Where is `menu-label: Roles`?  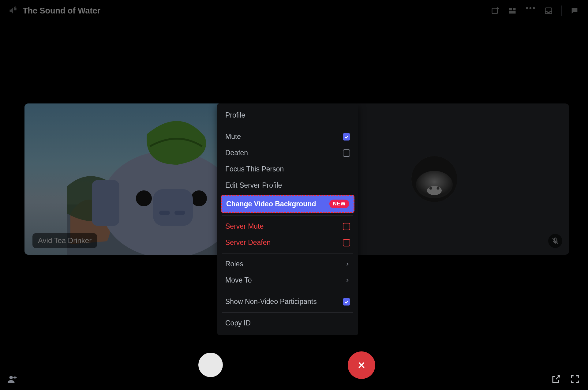 menu-label: Roles is located at coordinates (234, 264).